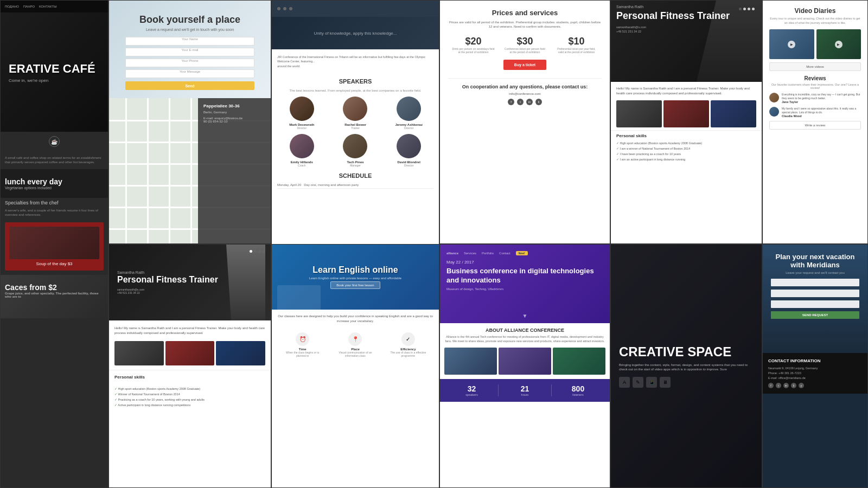 Image resolution: width=868 pixels, height=488 pixels. I want to click on instagram-icon: in, so click(529, 102).